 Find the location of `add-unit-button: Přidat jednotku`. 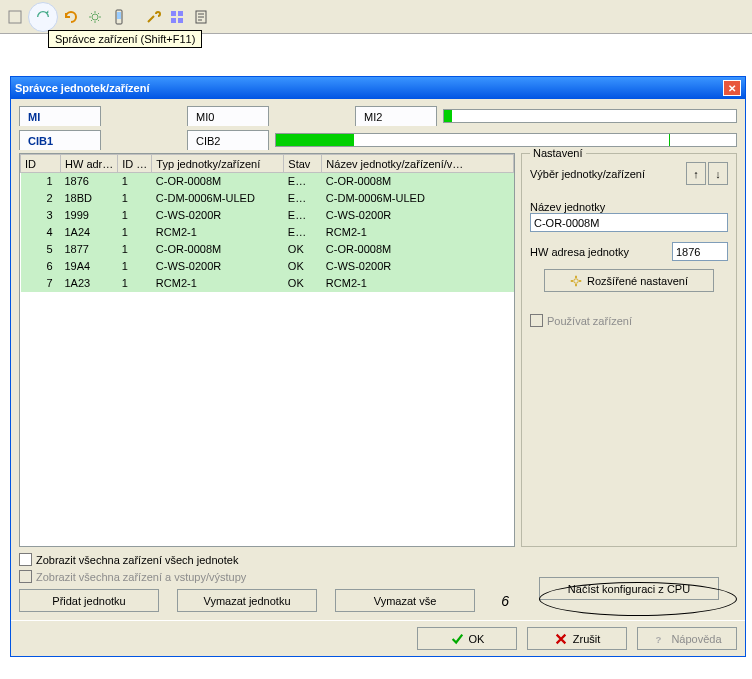

add-unit-button: Přidat jednotku is located at coordinates (89, 600).